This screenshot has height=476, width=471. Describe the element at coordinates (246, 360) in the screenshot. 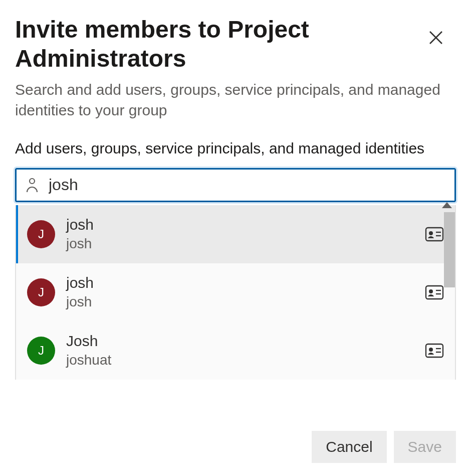

I see `suggestion-detail: joshuat` at that location.